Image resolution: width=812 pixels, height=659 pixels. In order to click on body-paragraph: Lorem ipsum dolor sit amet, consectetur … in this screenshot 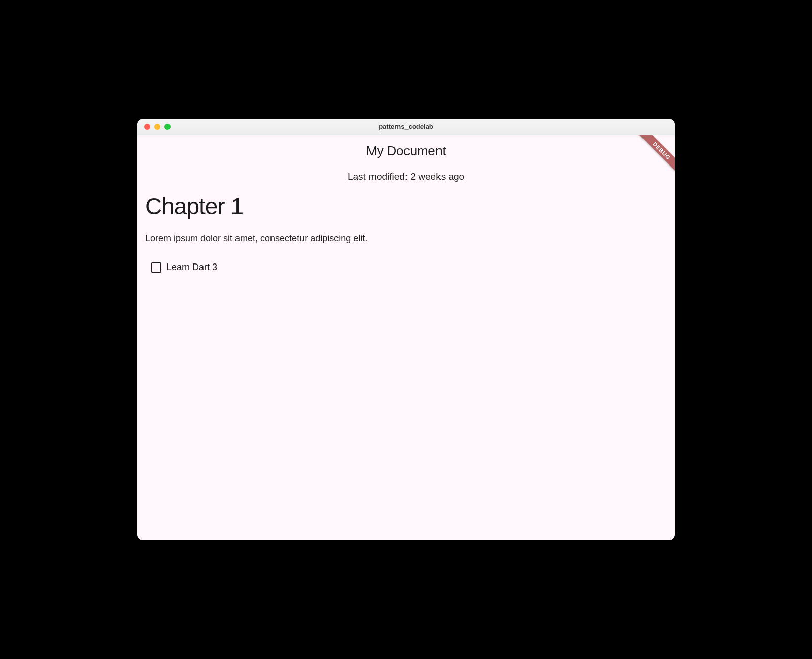, I will do `click(406, 239)`.